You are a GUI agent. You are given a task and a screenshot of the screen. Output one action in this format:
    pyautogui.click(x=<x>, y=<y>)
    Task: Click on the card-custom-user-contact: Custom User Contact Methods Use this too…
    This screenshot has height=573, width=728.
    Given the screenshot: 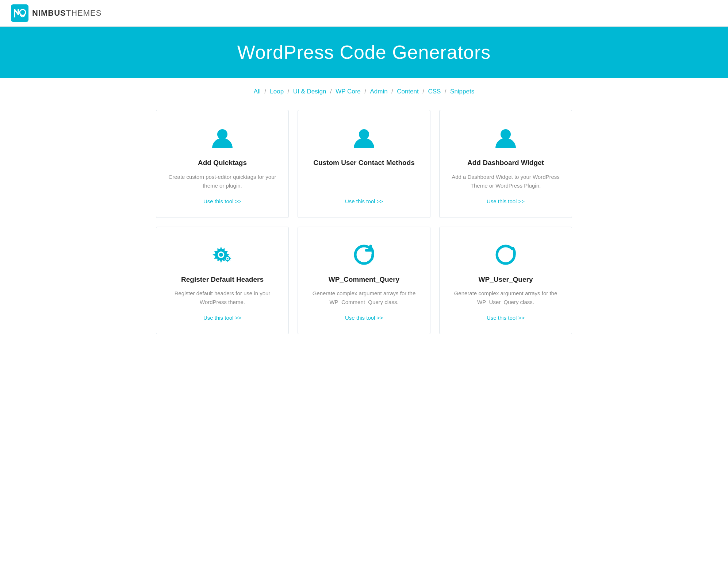 What is the action you would take?
    pyautogui.click(x=364, y=164)
    